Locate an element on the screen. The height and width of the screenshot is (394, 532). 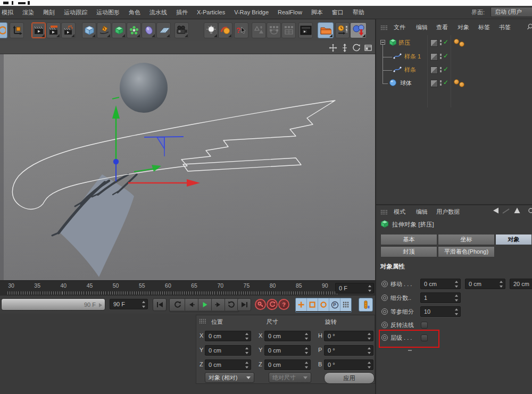
interface-dropdown: 启动 (用户 is located at coordinates (511, 12).